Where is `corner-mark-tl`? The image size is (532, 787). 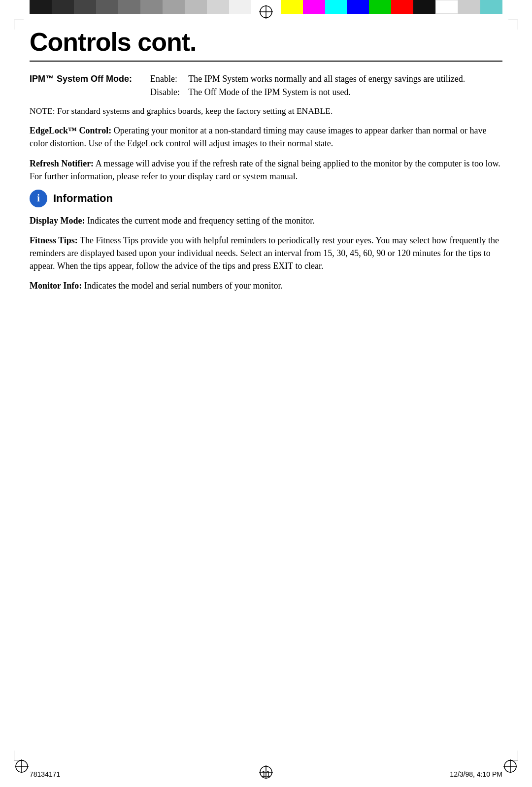
corner-mark-tl is located at coordinates (19, 26).